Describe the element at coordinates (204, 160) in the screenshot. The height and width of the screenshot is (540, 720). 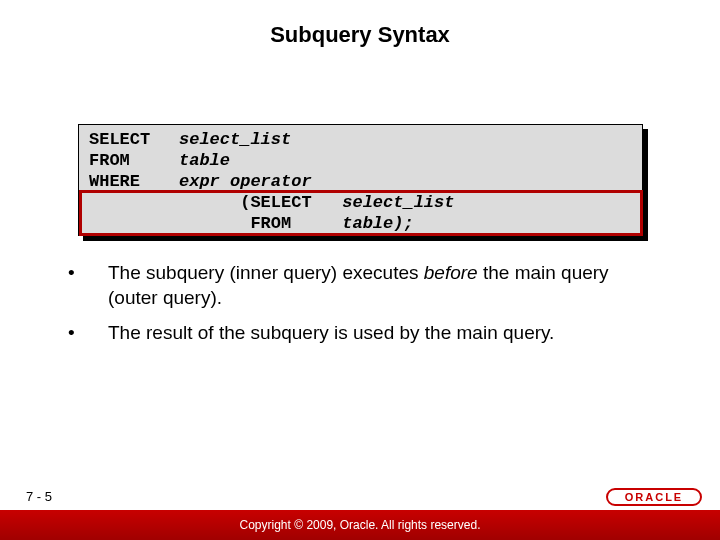
I see `code-arg-table: table` at that location.